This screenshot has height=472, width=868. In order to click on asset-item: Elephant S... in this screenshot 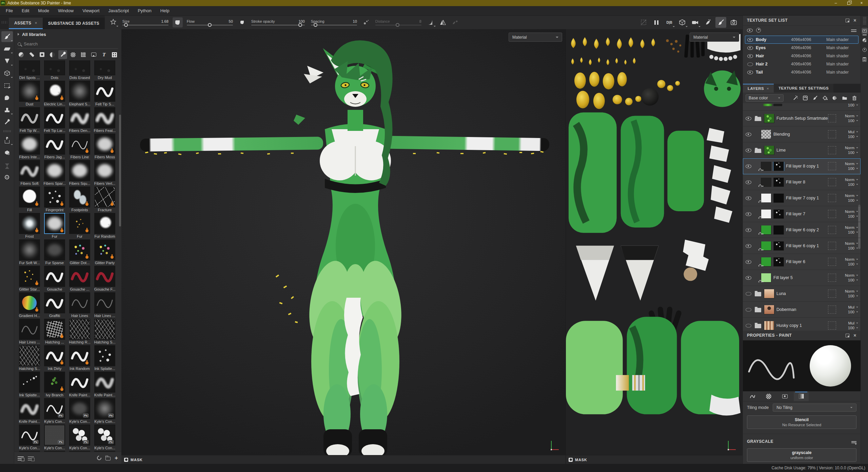, I will do `click(80, 94)`.